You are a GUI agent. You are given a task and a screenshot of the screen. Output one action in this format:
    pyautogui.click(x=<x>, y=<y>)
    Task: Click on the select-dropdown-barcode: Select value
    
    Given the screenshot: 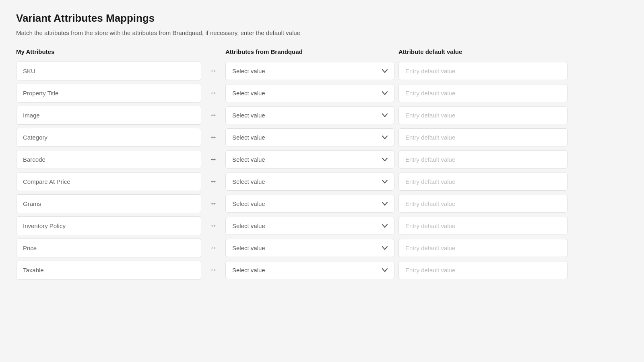 What is the action you would take?
    pyautogui.click(x=310, y=159)
    